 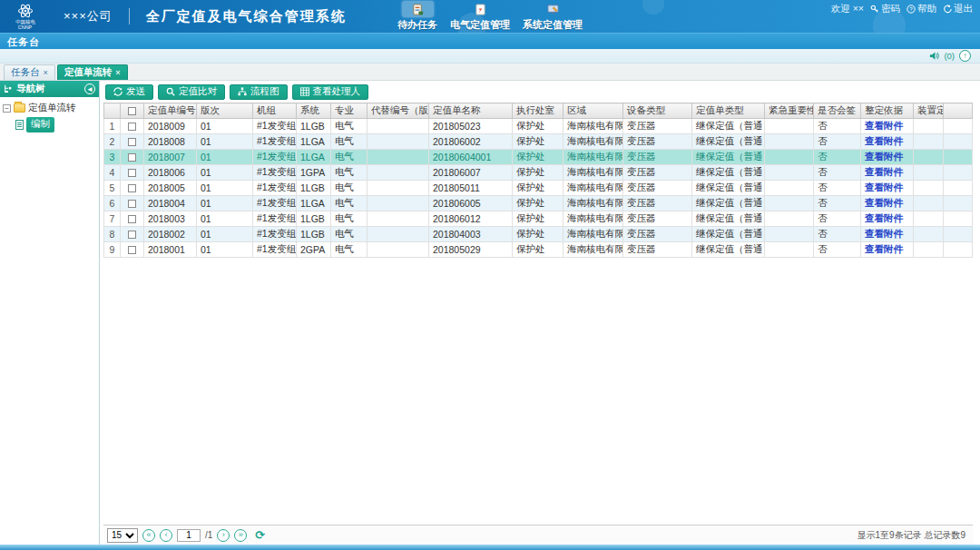 I want to click on password-link: 密码, so click(x=886, y=9).